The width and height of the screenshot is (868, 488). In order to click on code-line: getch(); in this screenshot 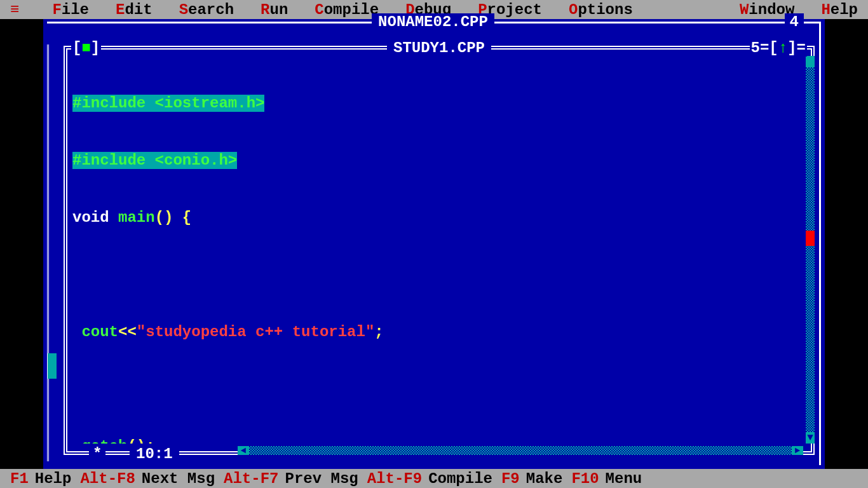, I will do `click(438, 440)`.